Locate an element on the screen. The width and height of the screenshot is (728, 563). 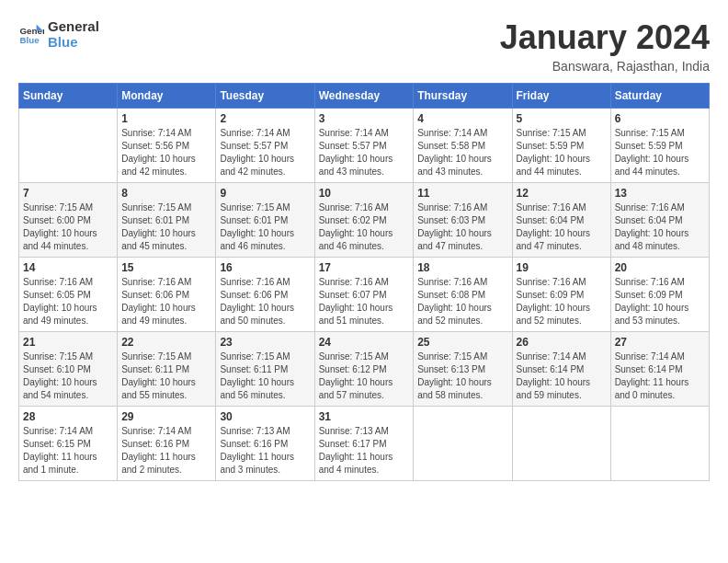
day-info: Sunrise: 7:15 AM Sunset: 6:01 PM Dayligh… is located at coordinates (265, 227).